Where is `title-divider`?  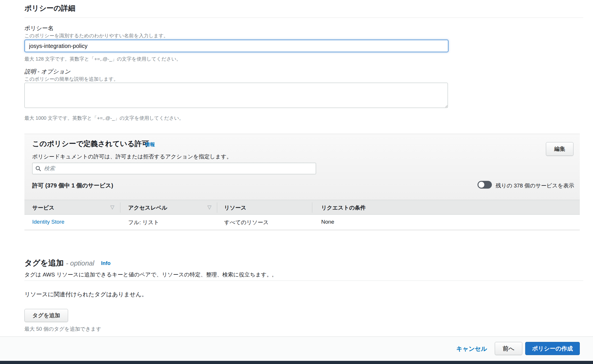 title-divider is located at coordinates (304, 18).